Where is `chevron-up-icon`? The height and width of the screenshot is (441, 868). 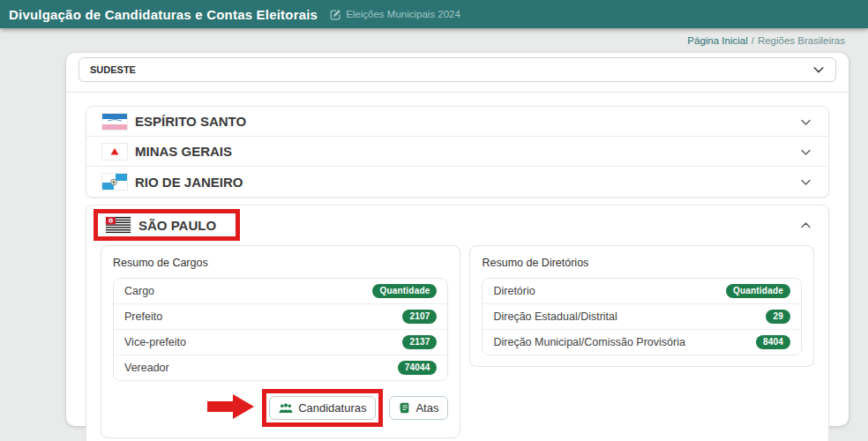 chevron-up-icon is located at coordinates (806, 225).